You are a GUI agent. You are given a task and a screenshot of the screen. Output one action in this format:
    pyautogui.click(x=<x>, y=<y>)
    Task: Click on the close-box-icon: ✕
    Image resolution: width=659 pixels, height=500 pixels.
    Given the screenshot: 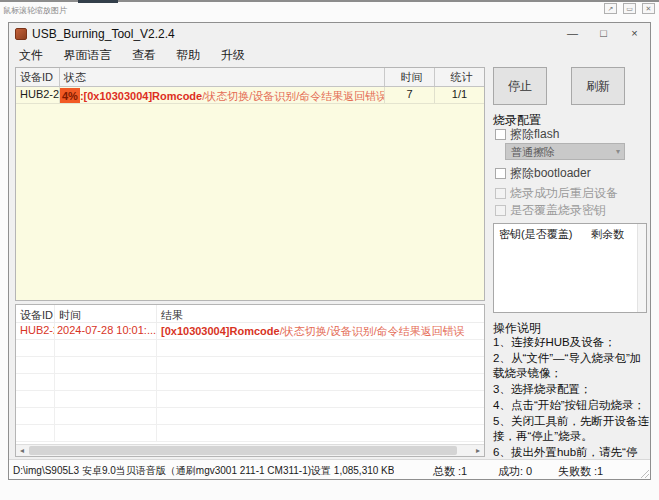 What is the action you would take?
    pyautogui.click(x=648, y=8)
    